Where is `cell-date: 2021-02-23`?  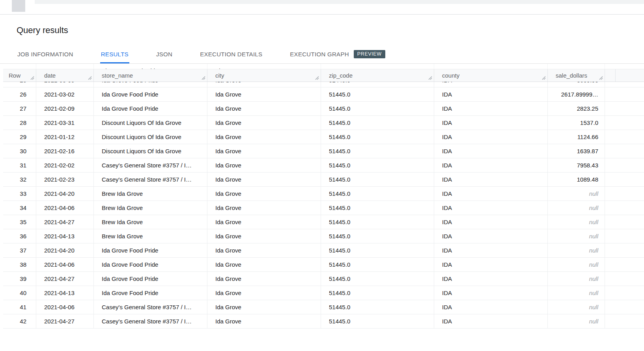
cell-date: 2021-02-23 is located at coordinates (65, 180).